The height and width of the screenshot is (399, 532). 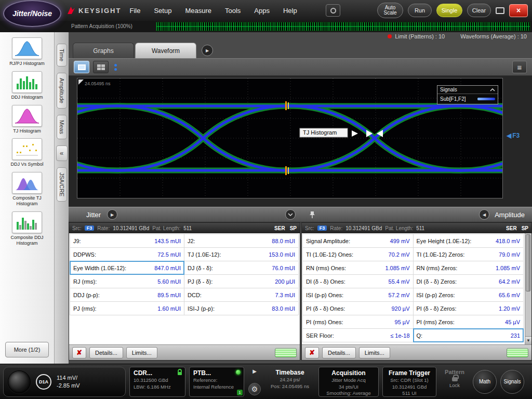 I want to click on measurement-cell: Eye Height (1.0E-12):418.0 mV, so click(x=469, y=241).